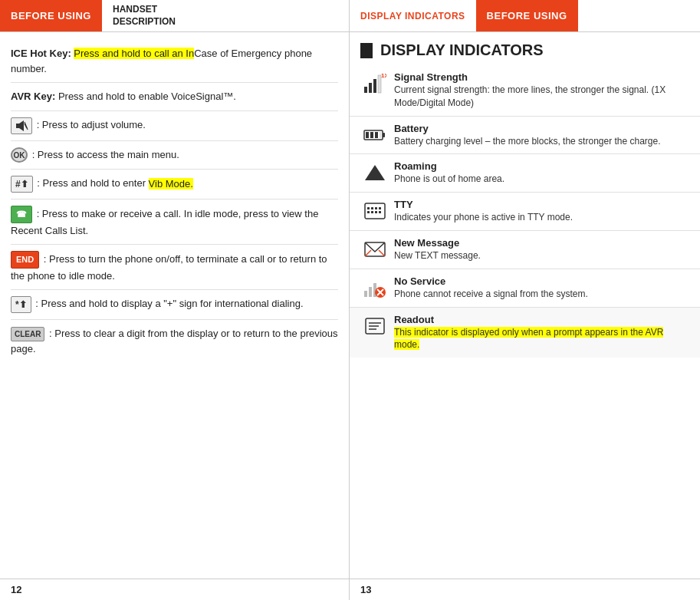 Image resolution: width=700 pixels, height=600 pixels. I want to click on roaming-title: Roaming, so click(541, 166).